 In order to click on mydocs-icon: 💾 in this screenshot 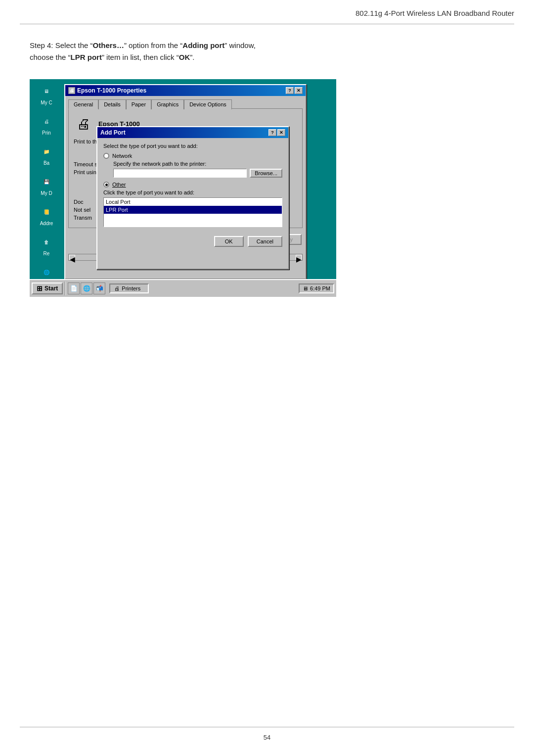, I will do `click(46, 182)`.